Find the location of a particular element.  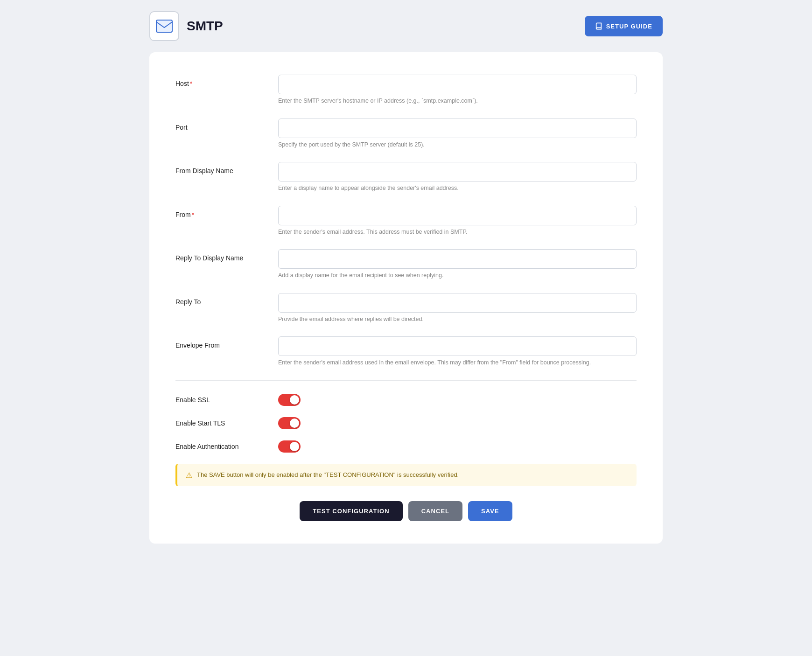

enable-authentication-thumb is located at coordinates (294, 447).